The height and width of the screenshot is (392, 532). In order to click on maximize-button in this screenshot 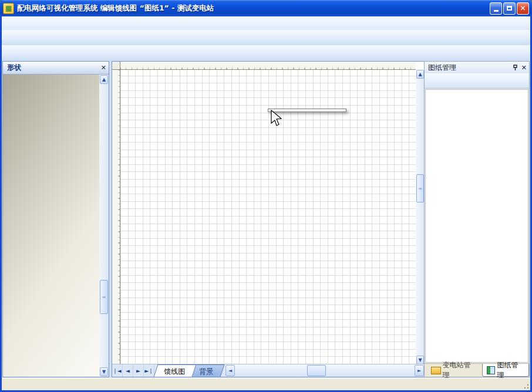, I will do `click(510, 8)`.